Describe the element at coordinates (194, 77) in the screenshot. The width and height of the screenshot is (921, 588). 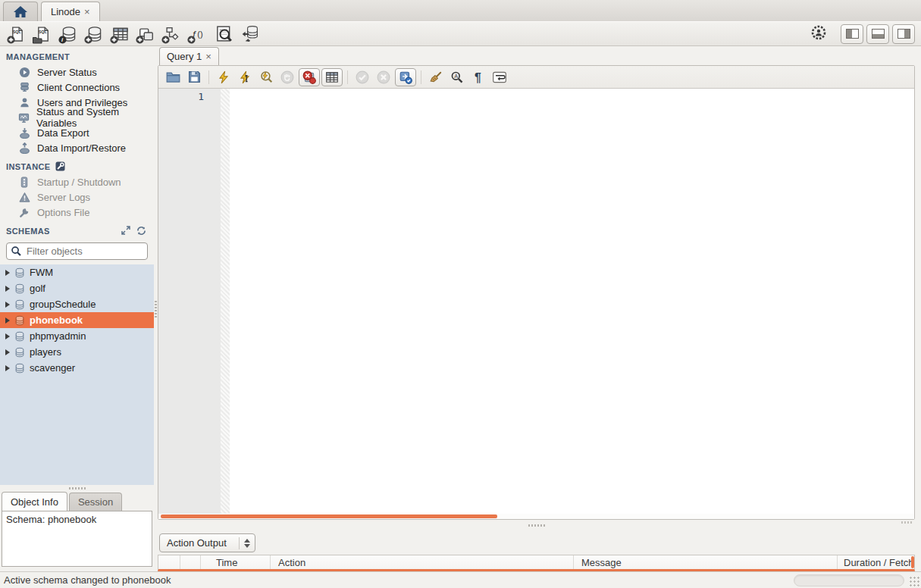
I see `save-script-button` at that location.